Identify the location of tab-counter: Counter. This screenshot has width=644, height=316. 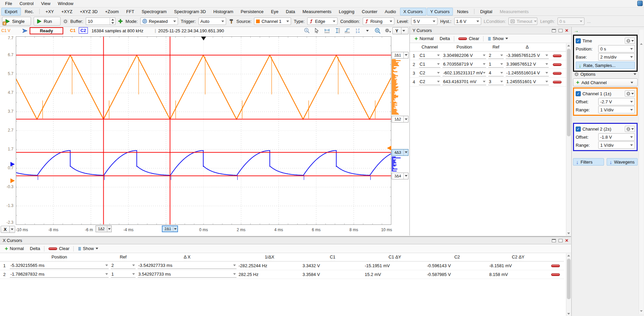
(369, 11).